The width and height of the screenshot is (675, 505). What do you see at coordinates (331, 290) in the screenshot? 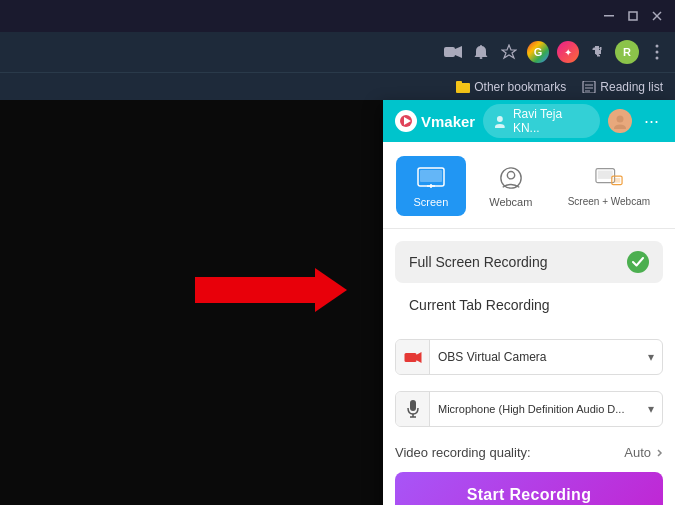
I see `arrow-head` at bounding box center [331, 290].